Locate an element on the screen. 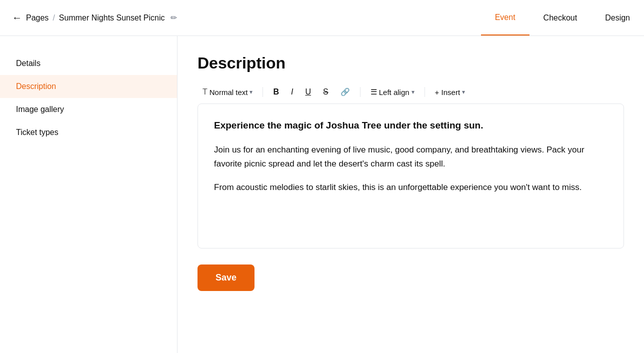 This screenshot has height=353, width=644. edit-icon: ✏ is located at coordinates (174, 18).